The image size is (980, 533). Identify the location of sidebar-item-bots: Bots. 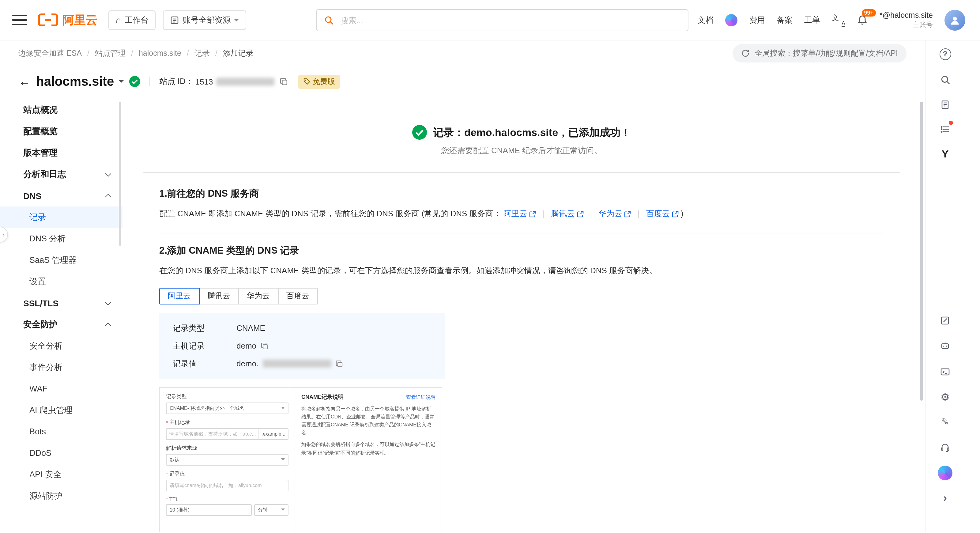
(61, 431).